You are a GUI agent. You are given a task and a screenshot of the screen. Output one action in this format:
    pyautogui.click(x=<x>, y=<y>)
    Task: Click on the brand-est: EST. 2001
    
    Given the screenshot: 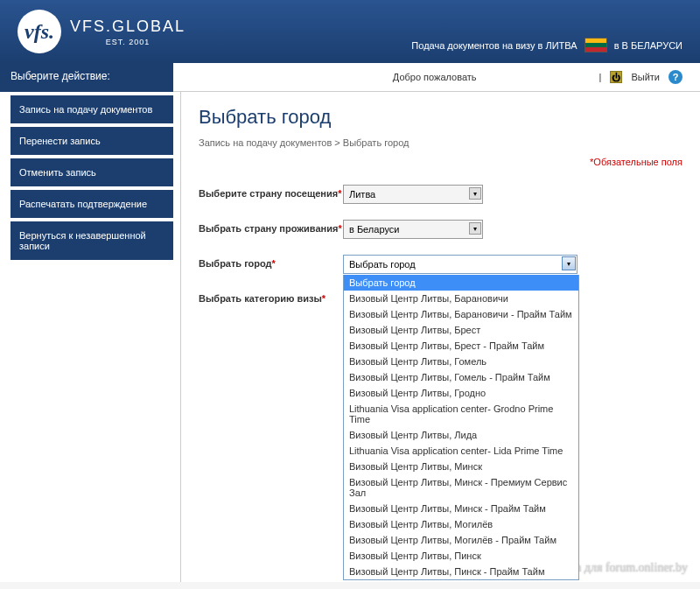 What is the action you would take?
    pyautogui.click(x=128, y=42)
    